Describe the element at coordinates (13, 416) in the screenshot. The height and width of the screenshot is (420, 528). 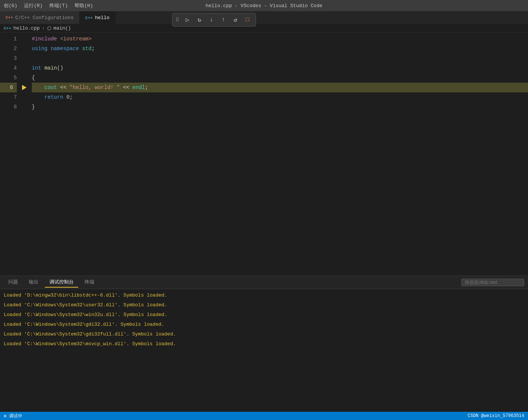
I see `status-debug: ⚙ 调试中` at that location.